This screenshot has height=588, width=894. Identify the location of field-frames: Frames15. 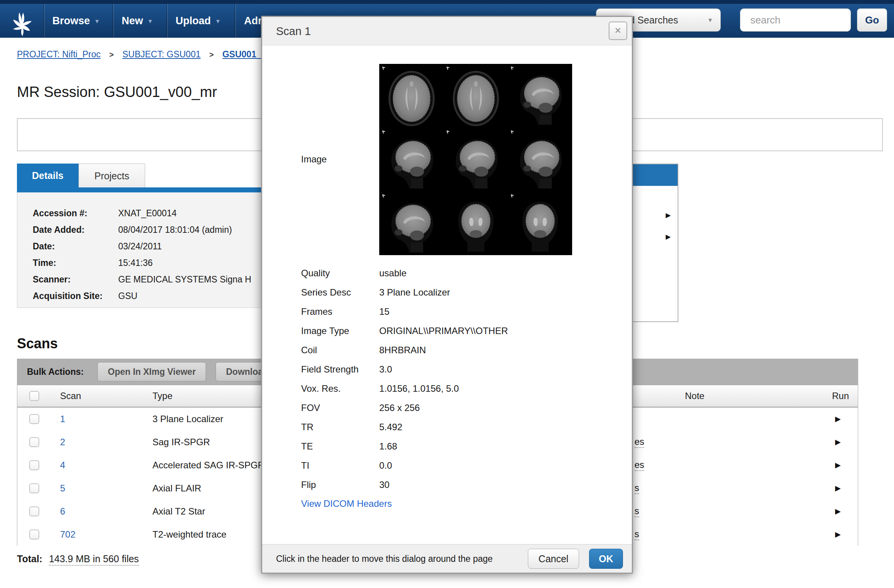
(345, 312).